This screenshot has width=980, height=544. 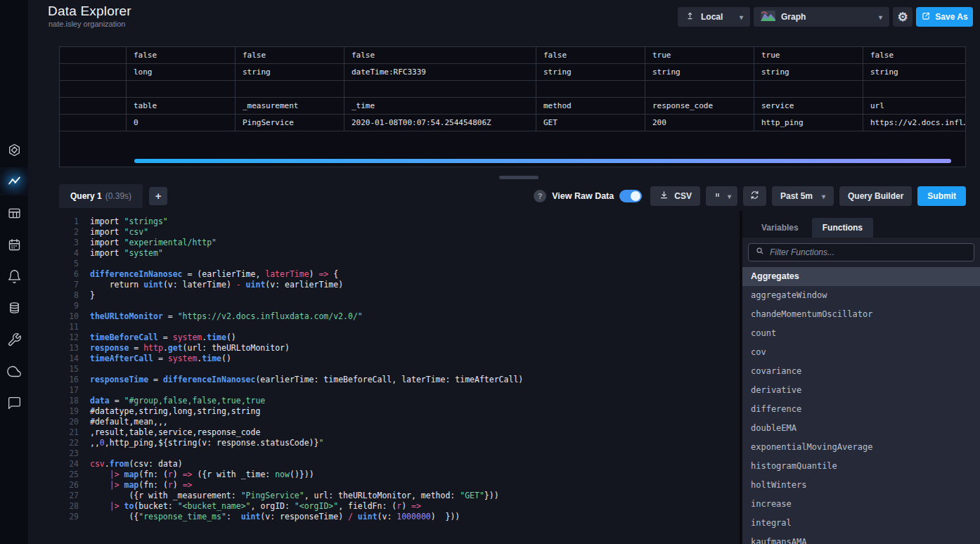 What do you see at coordinates (14, 308) in the screenshot?
I see `load-data-icon` at bounding box center [14, 308].